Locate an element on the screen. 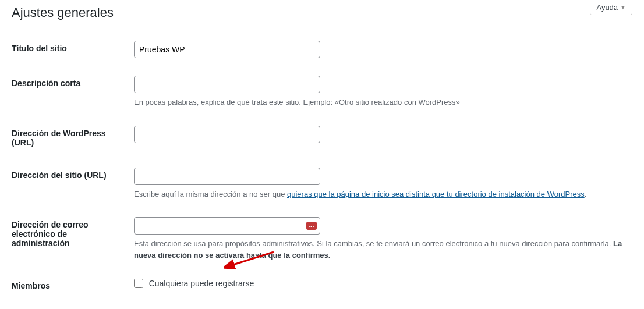 The width and height of the screenshot is (644, 309). site-url-description: Escribe aquí la misma dirección a no ser… is located at coordinates (380, 194).